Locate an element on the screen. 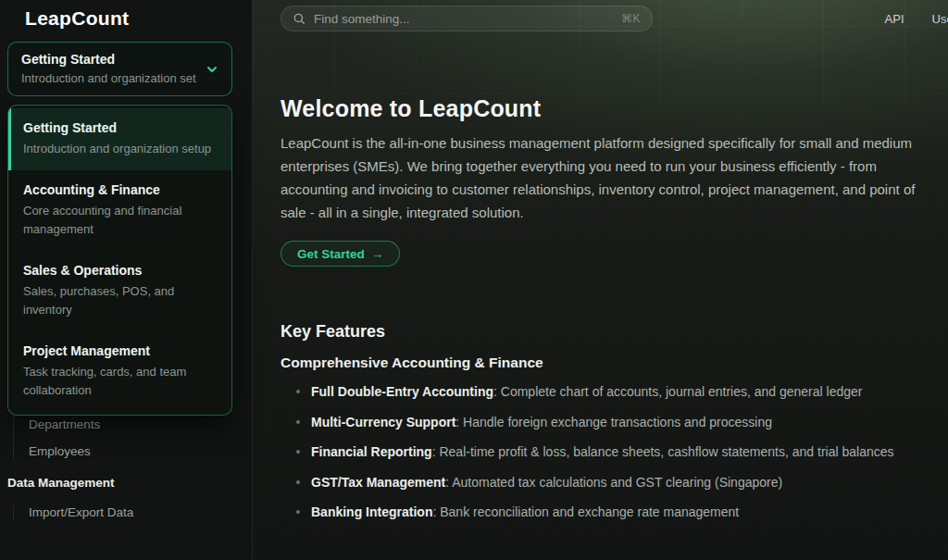  feature-term: Multi-Currency Support is located at coordinates (383, 422).